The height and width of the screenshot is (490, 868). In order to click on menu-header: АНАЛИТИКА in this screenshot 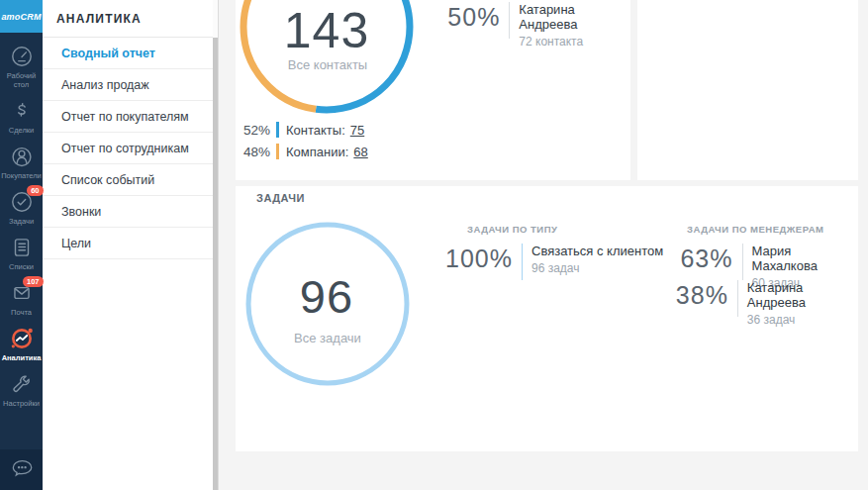, I will do `click(128, 19)`.